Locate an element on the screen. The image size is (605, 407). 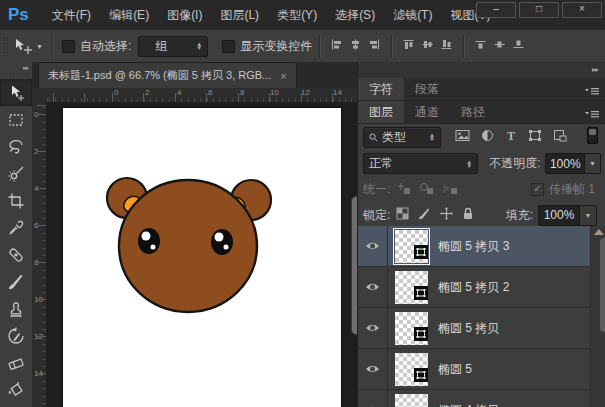
align-right-edges-icon is located at coordinates (374, 46).